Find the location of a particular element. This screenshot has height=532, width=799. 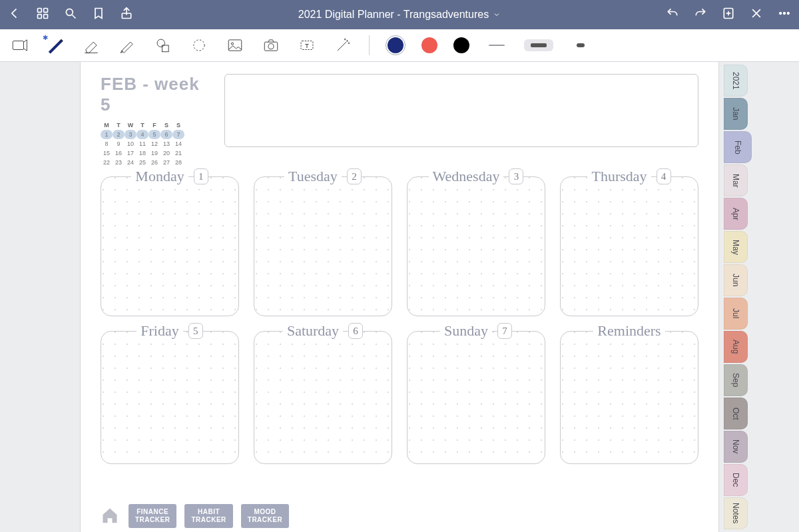

tab-oct: Oct is located at coordinates (736, 413).